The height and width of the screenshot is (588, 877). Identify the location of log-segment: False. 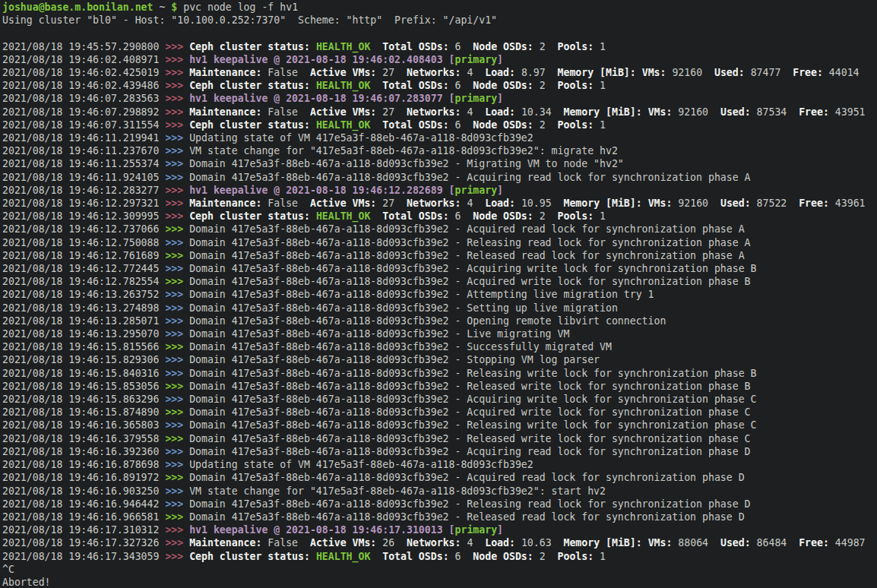
(286, 112).